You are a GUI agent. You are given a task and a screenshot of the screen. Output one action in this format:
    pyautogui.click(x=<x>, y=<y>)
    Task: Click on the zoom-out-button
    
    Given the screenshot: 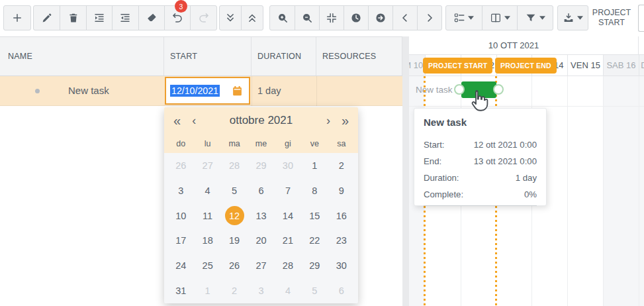 What is the action you would take?
    pyautogui.click(x=307, y=18)
    